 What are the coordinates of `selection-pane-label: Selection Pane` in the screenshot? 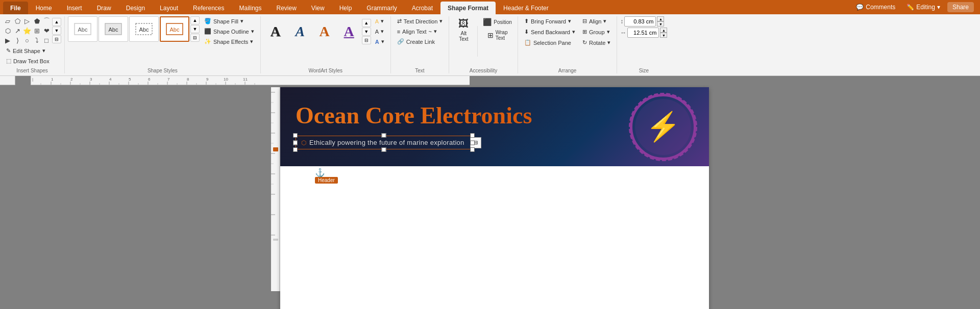 It's located at (552, 43).